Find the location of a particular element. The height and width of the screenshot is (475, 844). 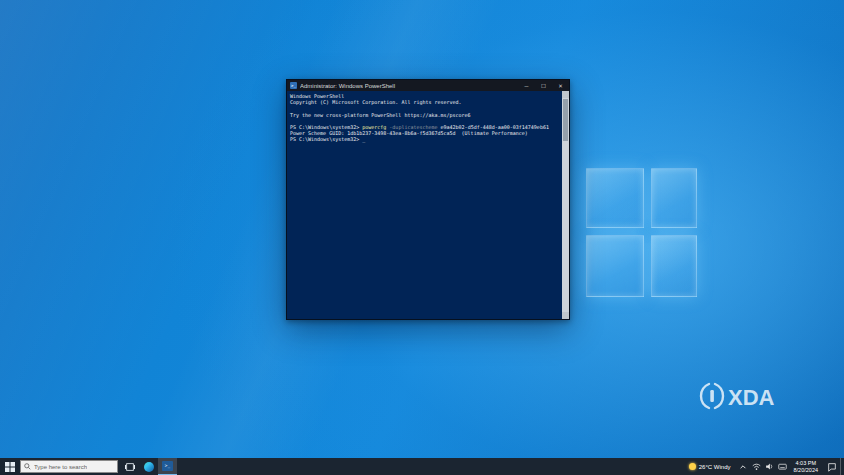

taskbar-search: Type here to search is located at coordinates (69, 466).